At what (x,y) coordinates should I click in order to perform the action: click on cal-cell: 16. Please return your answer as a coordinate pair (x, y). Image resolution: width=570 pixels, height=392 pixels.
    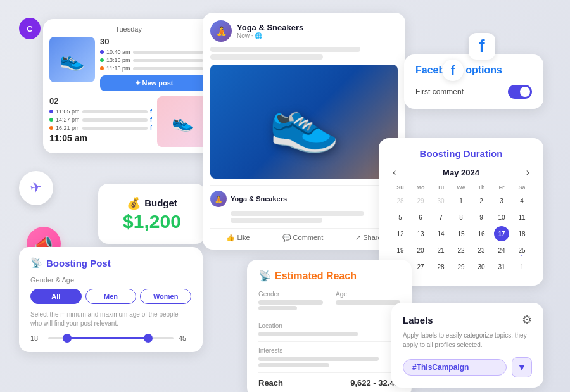
    Looking at the image, I should click on (481, 234).